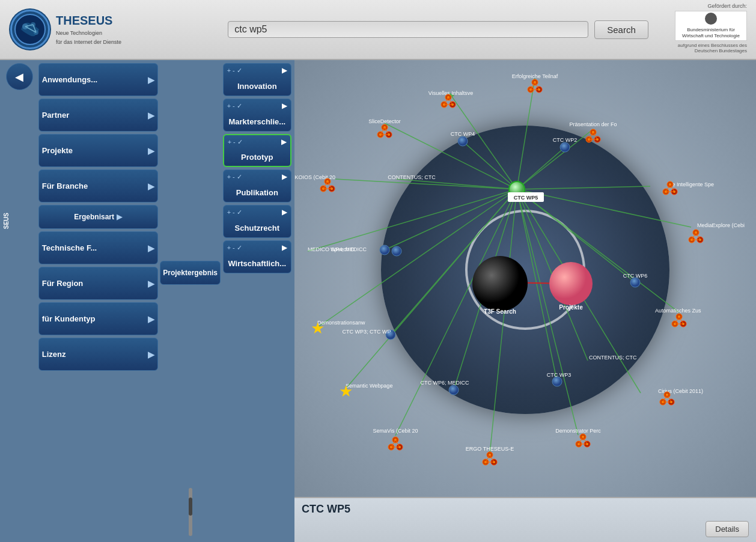 The width and height of the screenshot is (756, 542). Describe the element at coordinates (257, 79) in the screenshot. I see `filter-innovation: + - ✓ ▶ Innovation` at that location.